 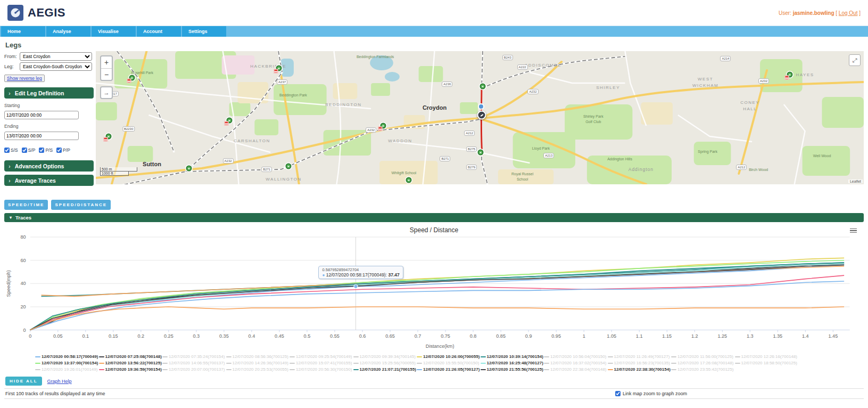 I want to click on legend-item: 12/07/2020 21:26:05(700127), so click(x=449, y=370).